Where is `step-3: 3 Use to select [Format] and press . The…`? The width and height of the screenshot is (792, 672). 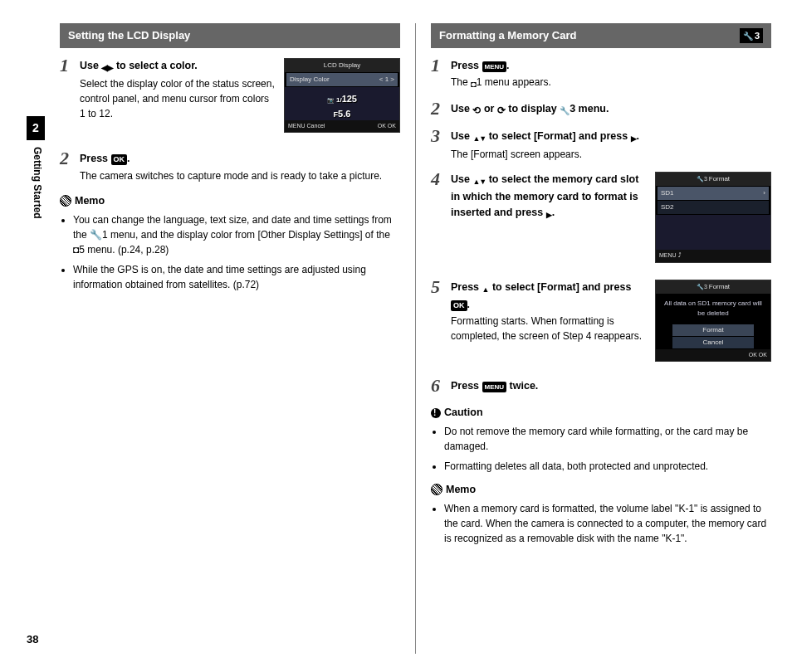 step-3: 3 Use to select [Format] and press . The… is located at coordinates (601, 146).